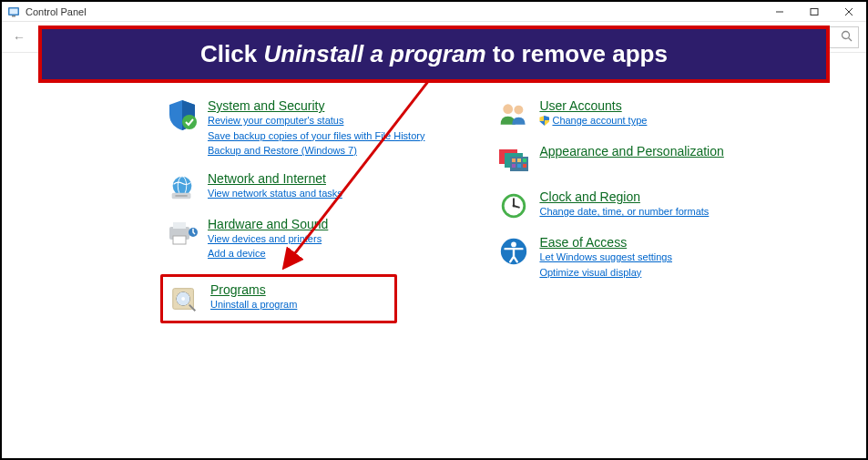  Describe the element at coordinates (849, 12) in the screenshot. I see `close-button` at that location.